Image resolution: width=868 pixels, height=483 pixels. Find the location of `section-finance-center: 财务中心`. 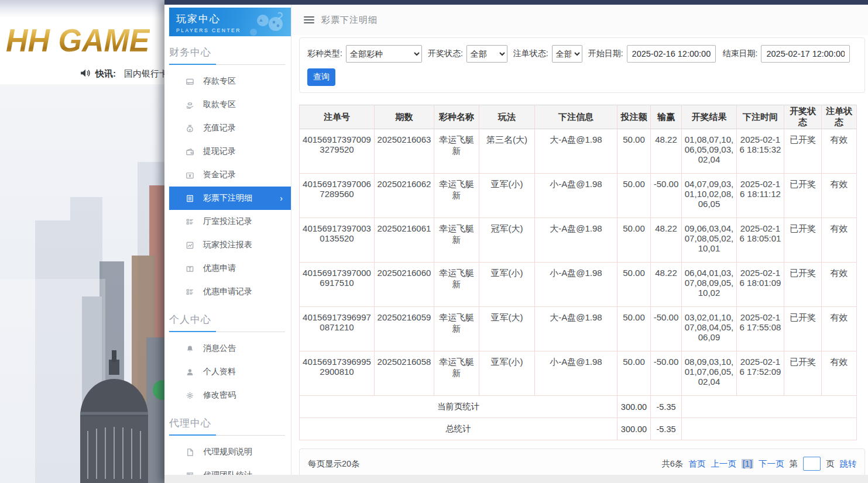

section-finance-center: 财务中心 is located at coordinates (227, 55).